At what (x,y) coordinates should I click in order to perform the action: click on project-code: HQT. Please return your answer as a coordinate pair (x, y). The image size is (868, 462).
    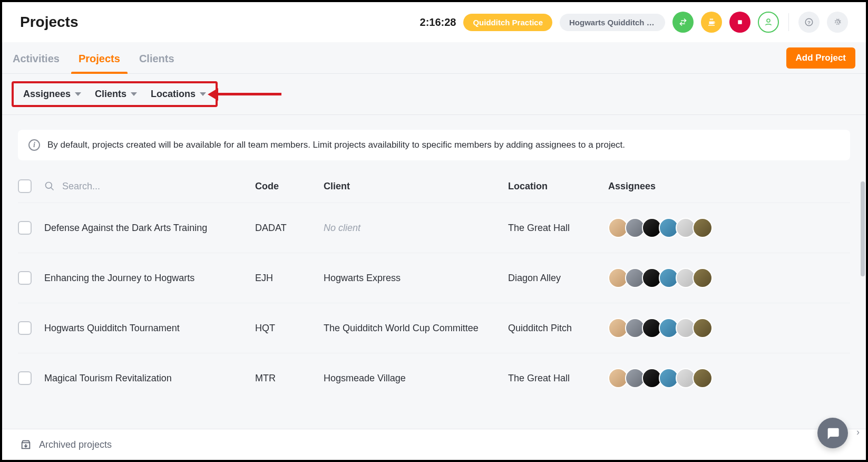
    Looking at the image, I should click on (289, 328).